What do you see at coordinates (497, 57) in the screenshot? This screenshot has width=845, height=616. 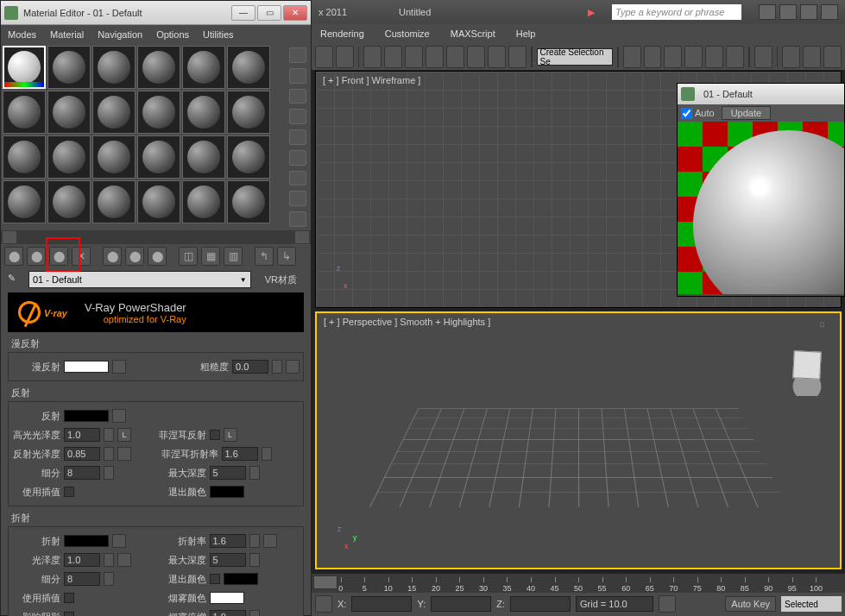 I see `angle-snap-icon` at bounding box center [497, 57].